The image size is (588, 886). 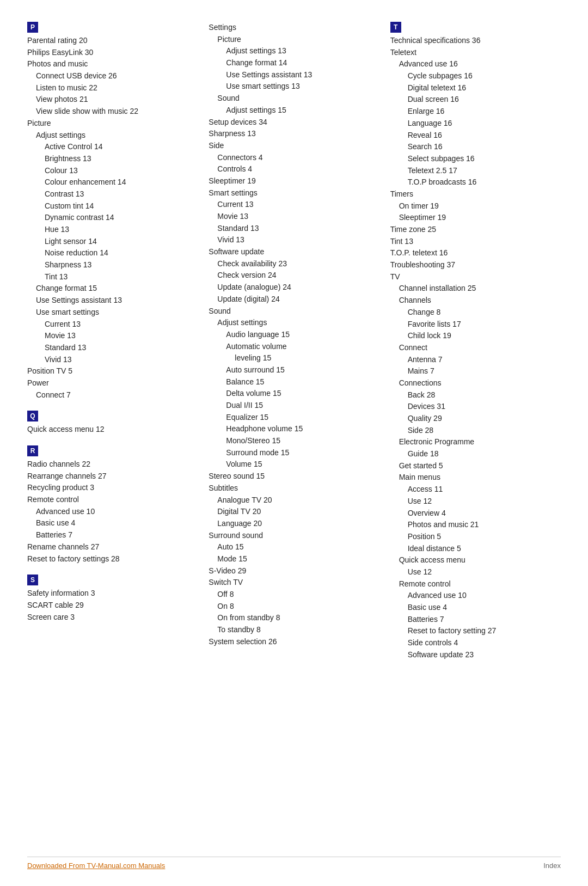 What do you see at coordinates (476, 490) in the screenshot?
I see `index-entry: Access 11` at bounding box center [476, 490].